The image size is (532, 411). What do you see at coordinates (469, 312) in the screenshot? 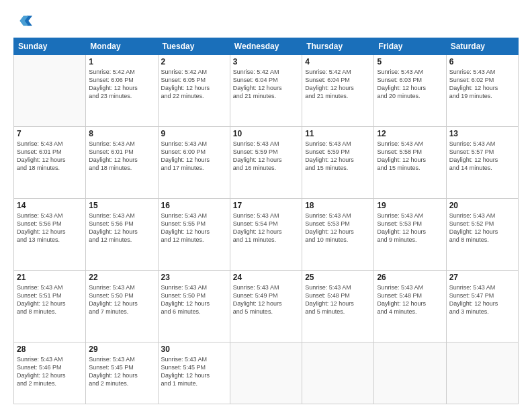
I see `daylight-minutes: and 3 minutes.` at bounding box center [469, 312].